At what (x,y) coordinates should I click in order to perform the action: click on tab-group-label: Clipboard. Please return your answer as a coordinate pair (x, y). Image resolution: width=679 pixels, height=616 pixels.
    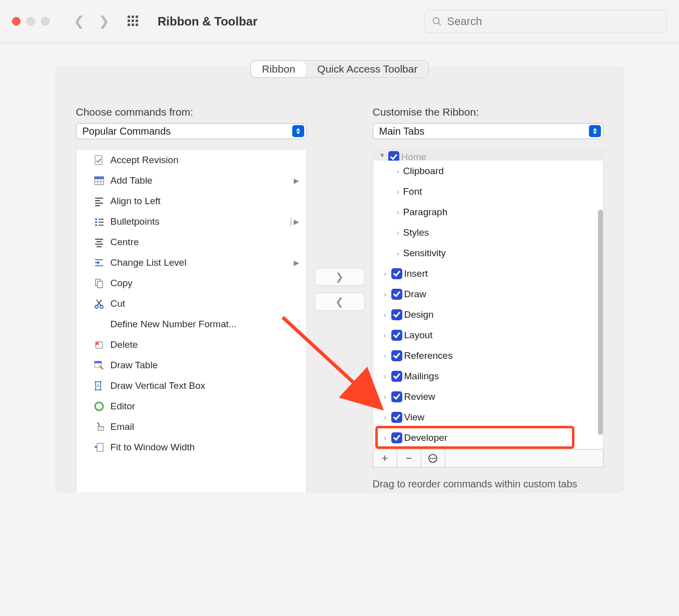
    Looking at the image, I should click on (423, 171).